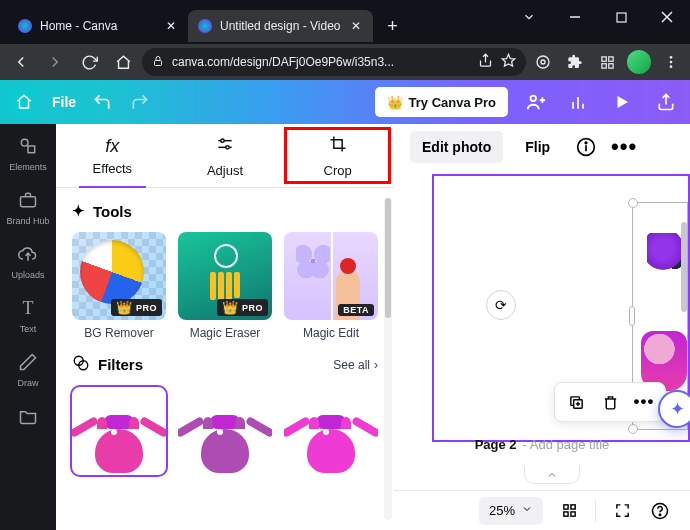 Image resolution: width=690 pixels, height=530 pixels. I want to click on home-button-browser, so click(123, 62).